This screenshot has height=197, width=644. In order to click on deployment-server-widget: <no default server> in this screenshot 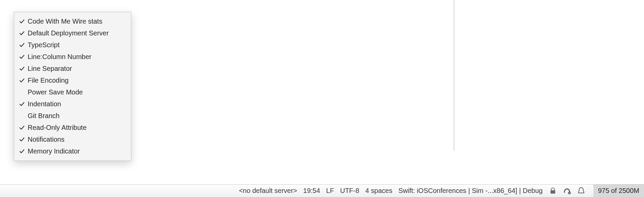, I will do `click(268, 191)`.